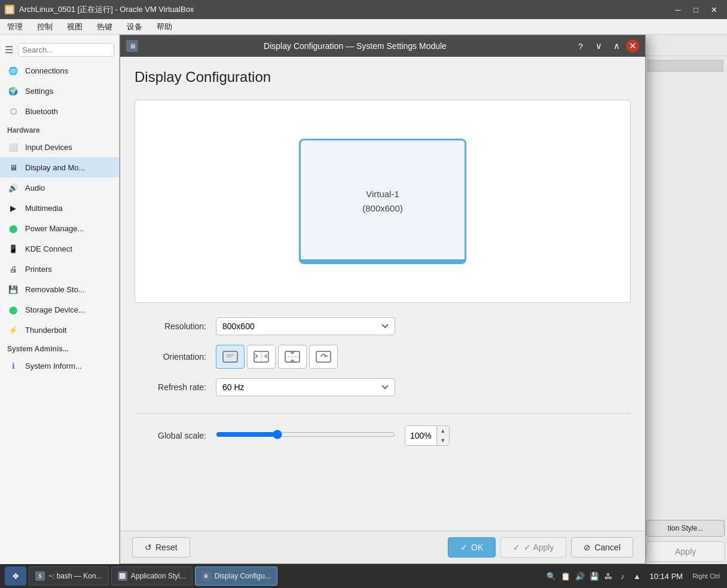  Describe the element at coordinates (13, 167) in the screenshot. I see `display-icon: 🖥` at that location.